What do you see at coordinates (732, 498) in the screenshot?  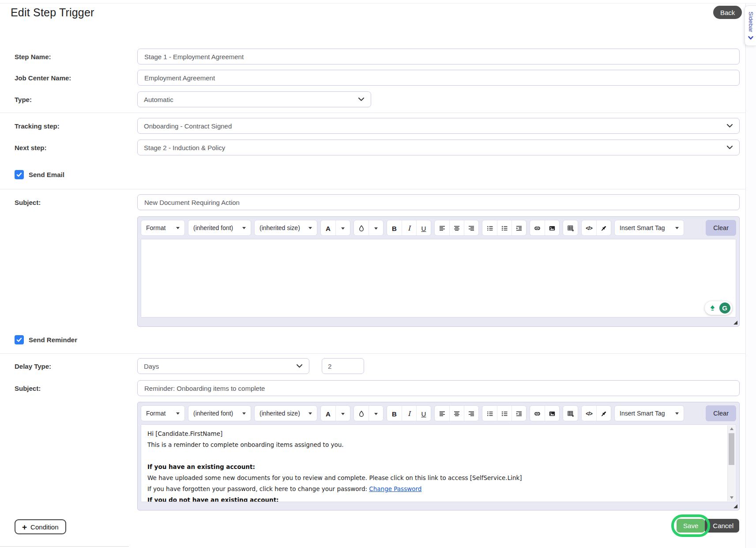 I see `scroll-down-button` at bounding box center [732, 498].